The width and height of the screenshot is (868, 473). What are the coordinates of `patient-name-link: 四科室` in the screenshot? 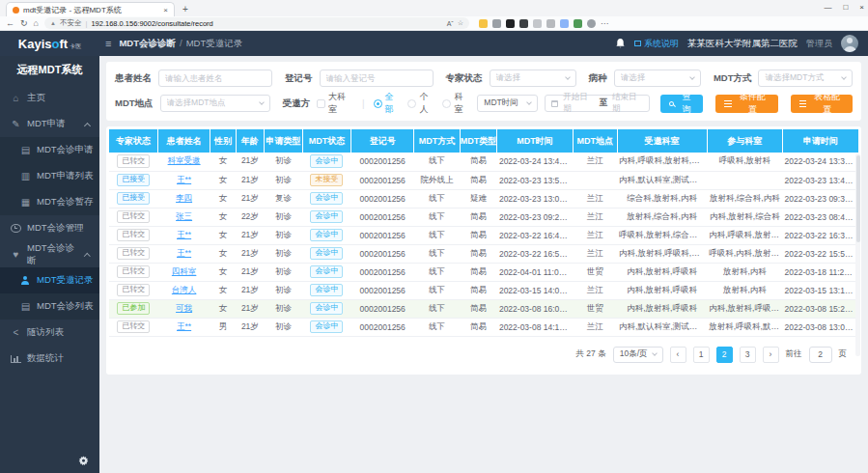 It's located at (184, 271).